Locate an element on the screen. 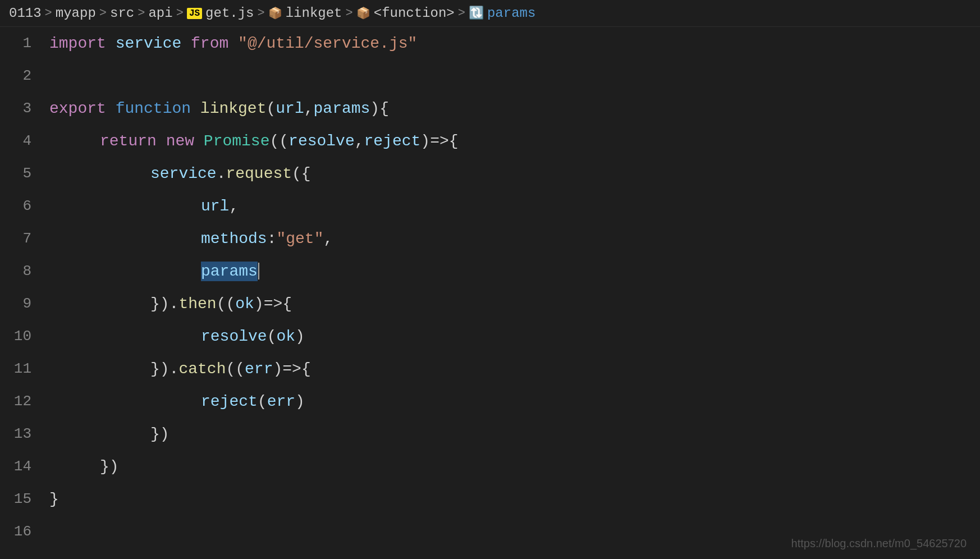 The height and width of the screenshot is (559, 980). line-number-4: 4 is located at coordinates (22, 141).